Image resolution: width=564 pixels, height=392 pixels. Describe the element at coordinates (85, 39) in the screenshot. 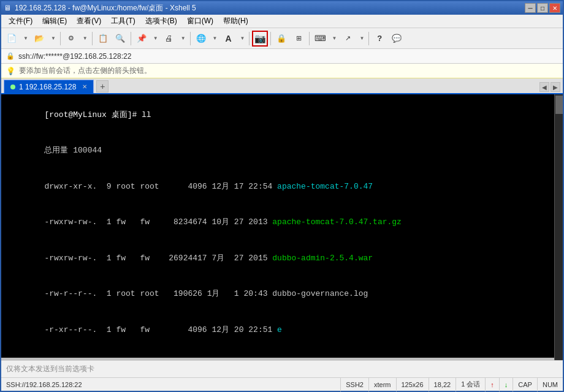

I see `props-dropdown: ▼` at that location.